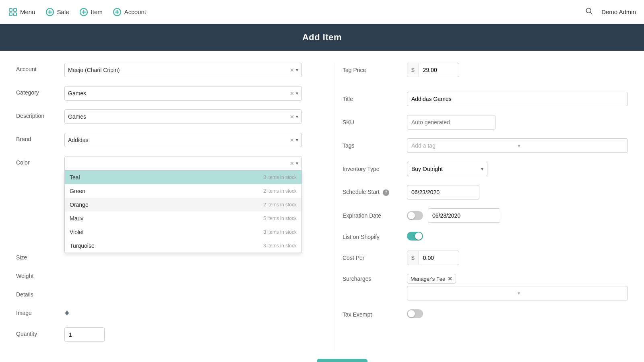 The image size is (644, 362). Describe the element at coordinates (183, 93) in the screenshot. I see `category-control: Games ✕ ▾` at that location.